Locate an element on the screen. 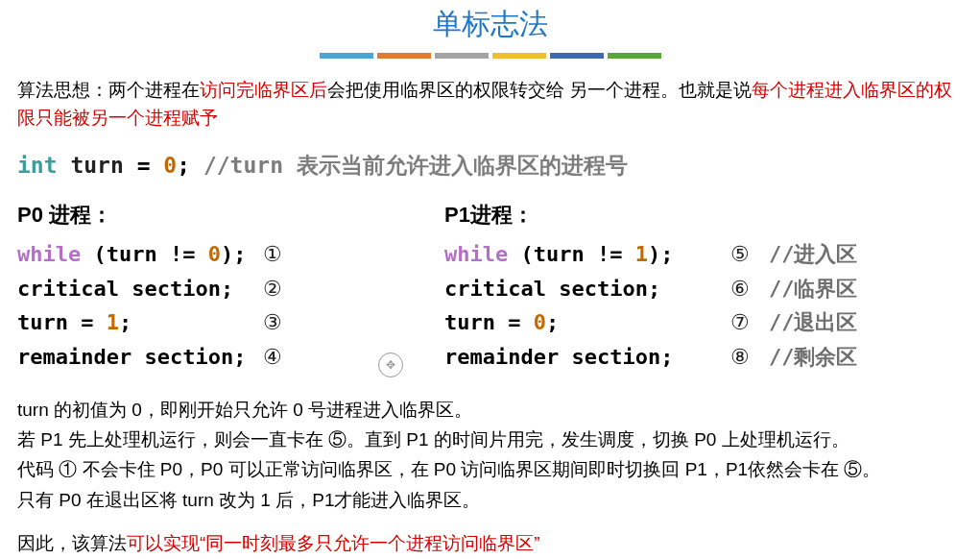  title-underline is located at coordinates (490, 56).